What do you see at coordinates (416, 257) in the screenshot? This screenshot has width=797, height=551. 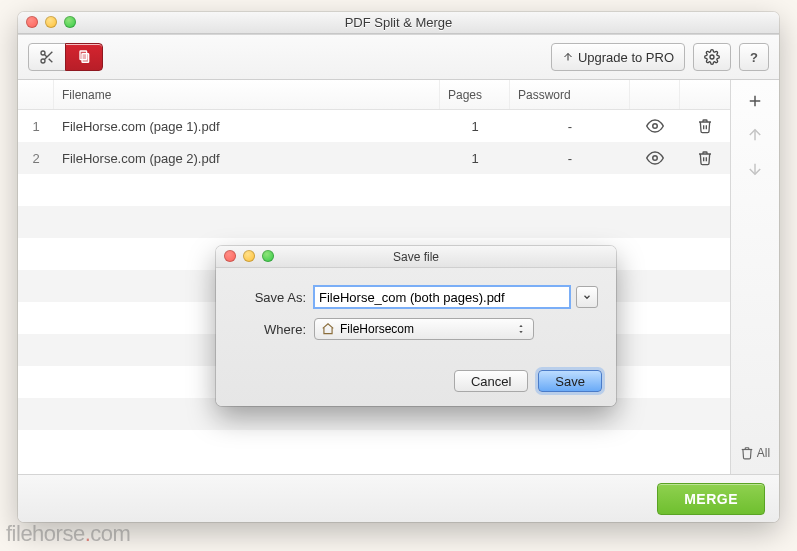 I see `dialog-titlebar: Save file` at bounding box center [416, 257].